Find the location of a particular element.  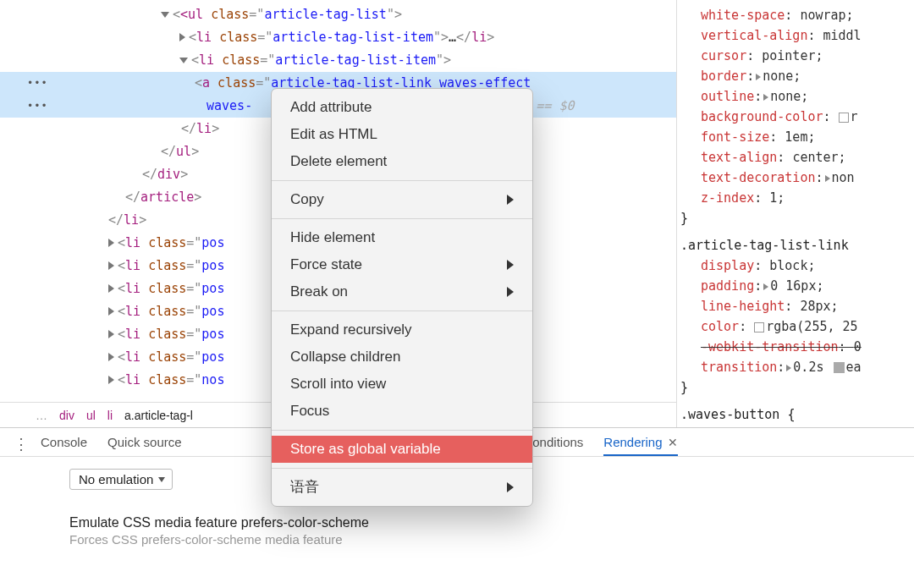

kebab-icon: ⋮ is located at coordinates (21, 444).